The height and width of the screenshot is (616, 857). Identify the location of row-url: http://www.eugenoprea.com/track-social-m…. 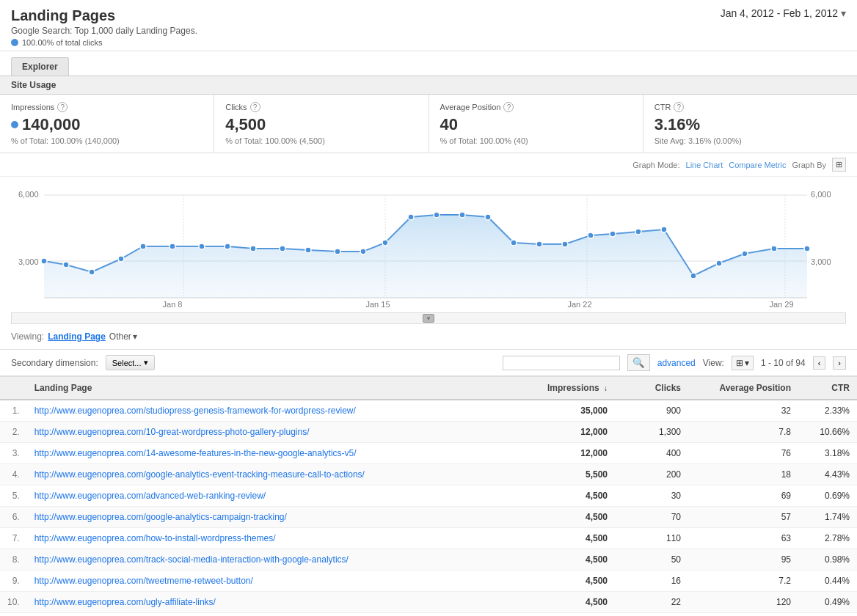
(277, 560).